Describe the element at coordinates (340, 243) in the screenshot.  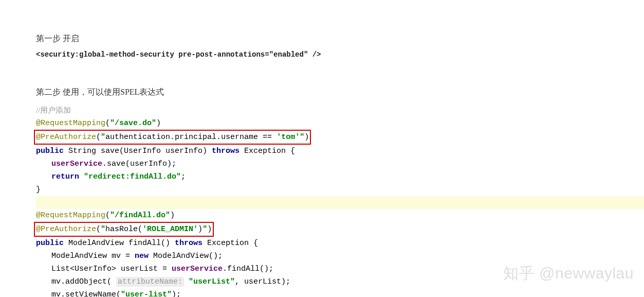
I see `findall-method-sig: public ModelAndView findAll() throws Exc…` at that location.